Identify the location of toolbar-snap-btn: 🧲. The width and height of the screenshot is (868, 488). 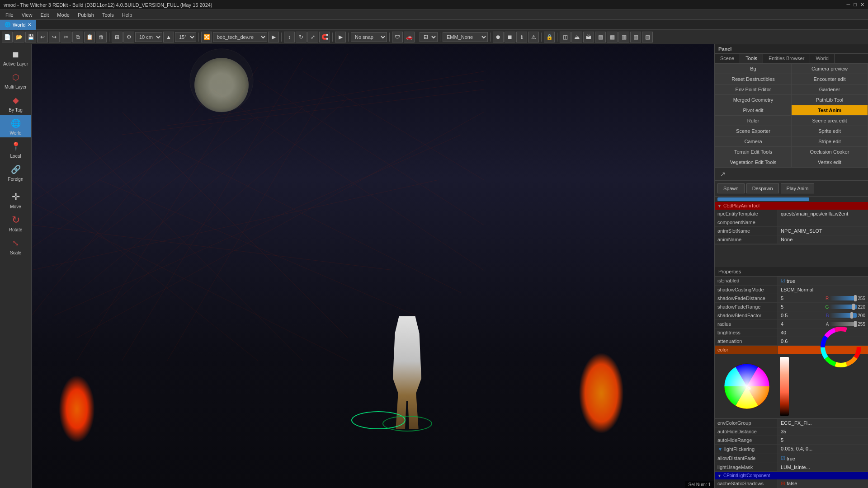
(325, 37).